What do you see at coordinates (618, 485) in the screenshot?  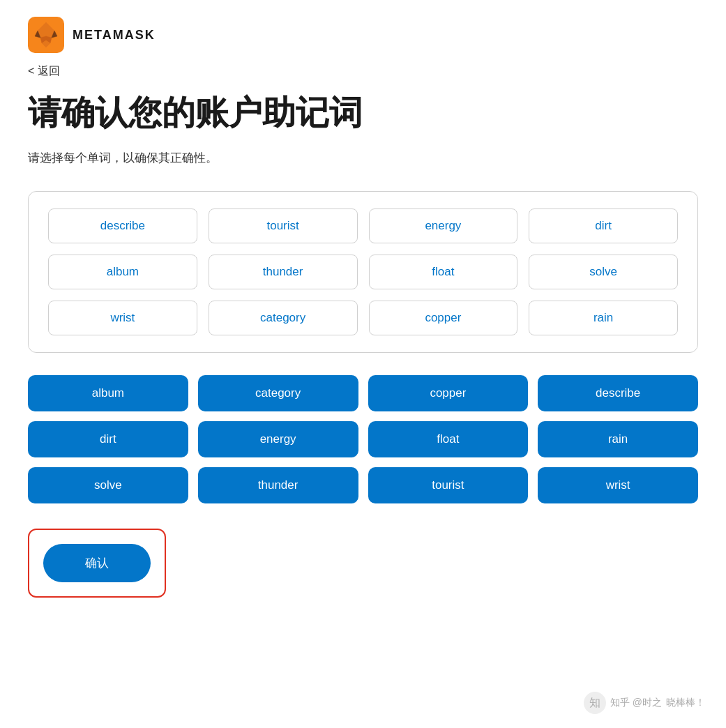 I see `word-btn-wrist: wrist` at bounding box center [618, 485].